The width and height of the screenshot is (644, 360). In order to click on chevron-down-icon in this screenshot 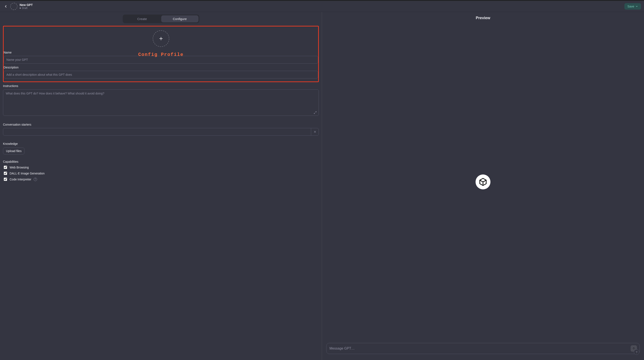, I will do `click(637, 7)`.